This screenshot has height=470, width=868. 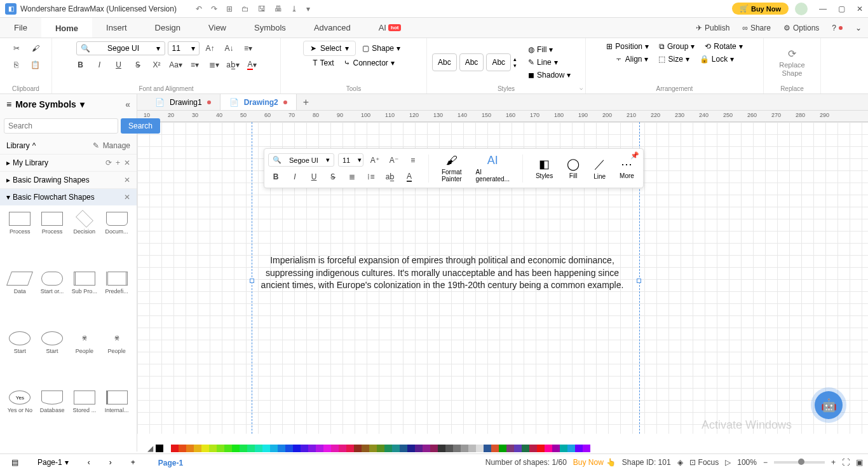 What do you see at coordinates (314, 177) in the screenshot?
I see `float-underline-icon: U` at bounding box center [314, 177].